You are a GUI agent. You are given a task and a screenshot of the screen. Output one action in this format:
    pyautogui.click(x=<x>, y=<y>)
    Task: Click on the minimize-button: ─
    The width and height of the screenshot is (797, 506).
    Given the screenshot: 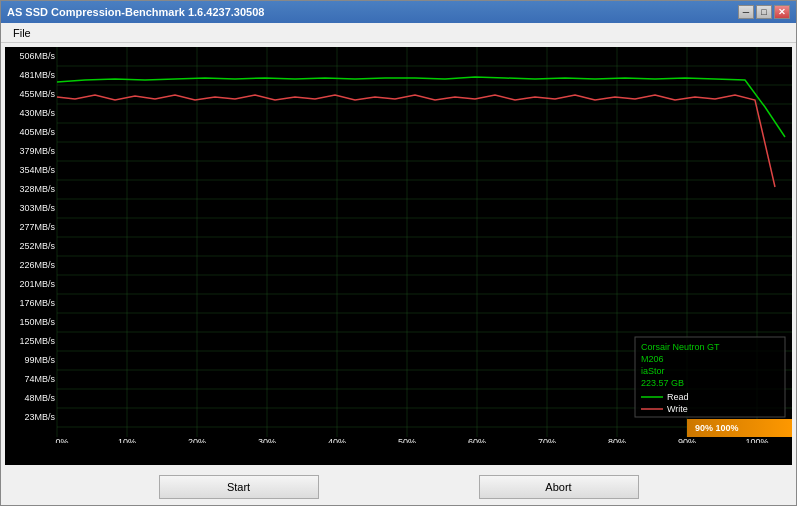 What is the action you would take?
    pyautogui.click(x=746, y=12)
    